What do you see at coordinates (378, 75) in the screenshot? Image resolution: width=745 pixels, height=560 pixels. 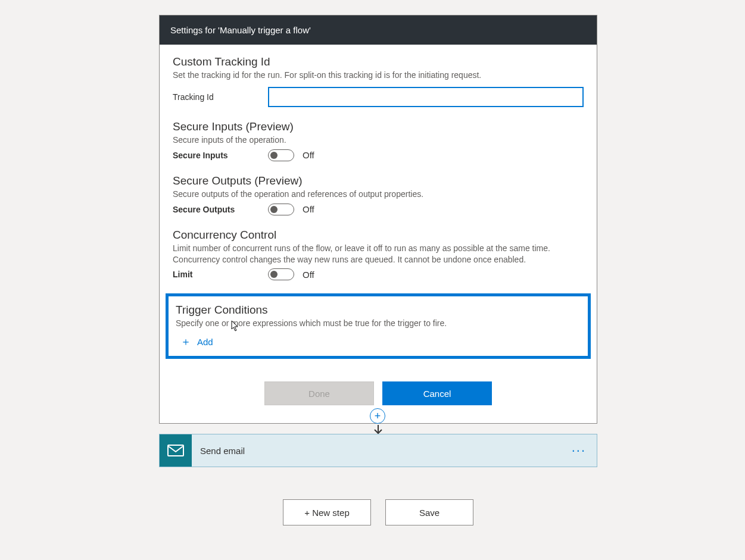 I see `tracking-desc: Set the tracking id for the run. For spl…` at bounding box center [378, 75].